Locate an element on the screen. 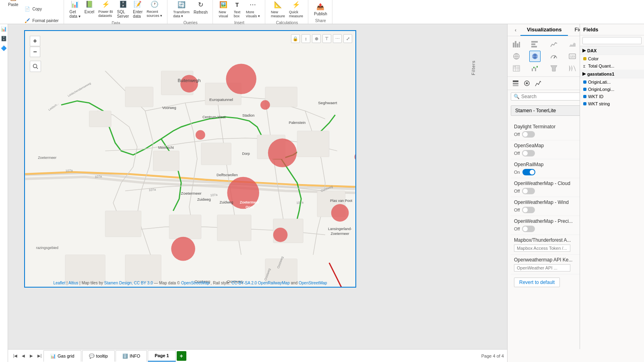 The height and width of the screenshot is (362, 644). layer-openrail-on-label: On is located at coordinates (517, 172).